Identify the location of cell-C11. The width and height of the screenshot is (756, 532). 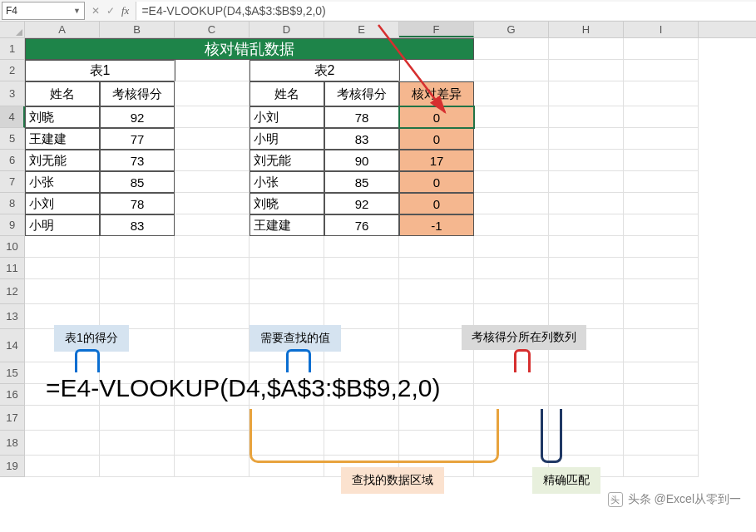
(212, 268).